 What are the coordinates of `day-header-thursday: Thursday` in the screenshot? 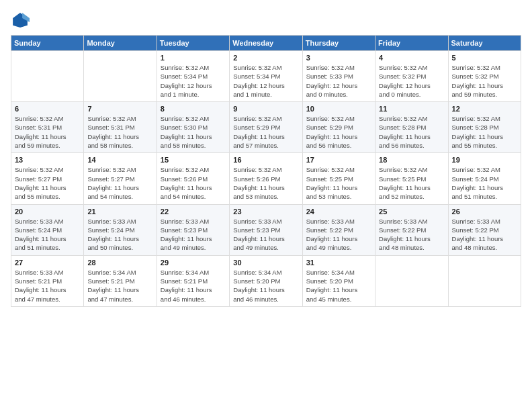 It's located at (339, 43).